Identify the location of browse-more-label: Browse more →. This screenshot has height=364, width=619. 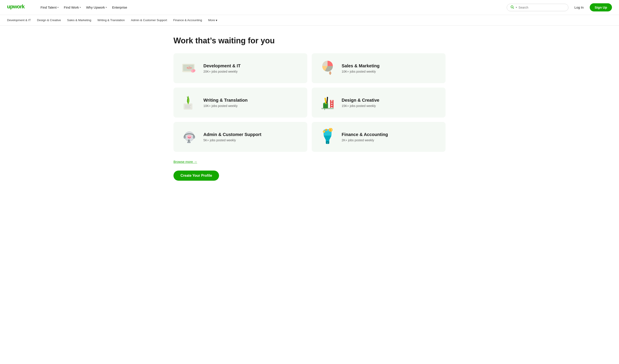
(185, 162).